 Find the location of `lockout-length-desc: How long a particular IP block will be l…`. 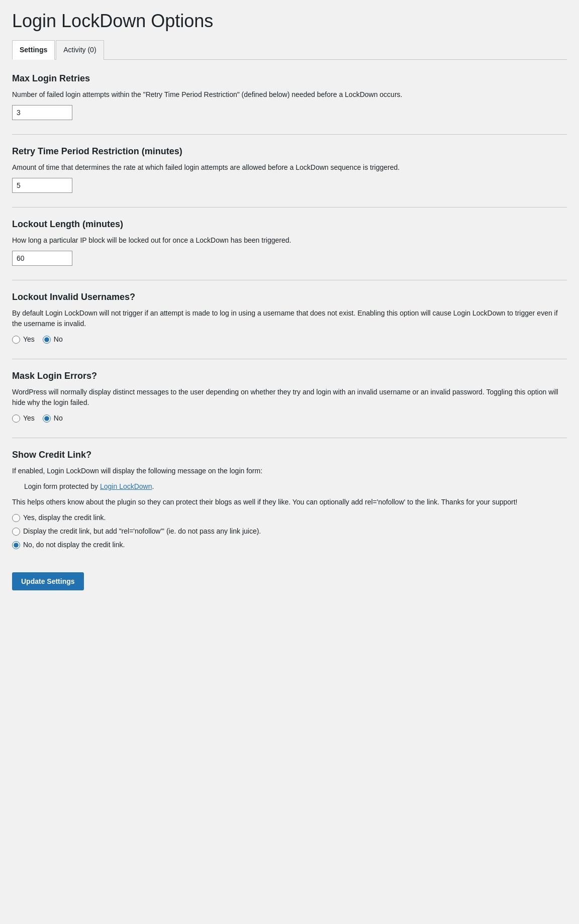

lockout-length-desc: How long a particular IP block will be l… is located at coordinates (290, 240).